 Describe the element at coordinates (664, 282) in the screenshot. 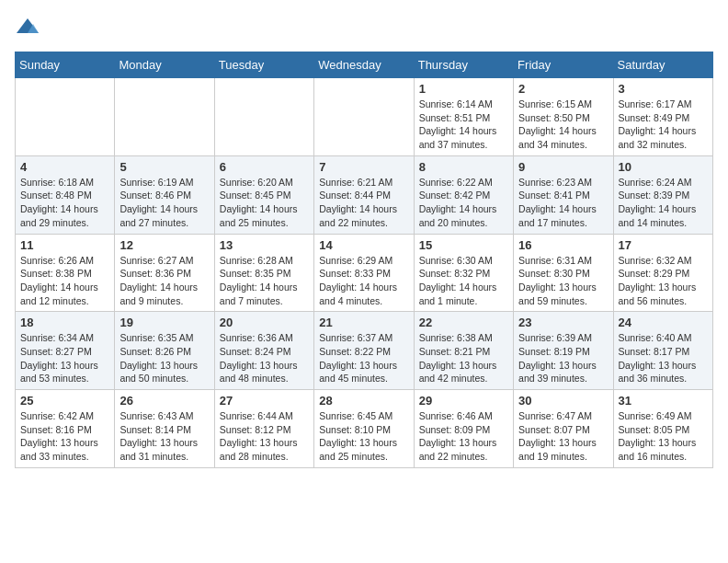

I see `day-content: Sunrise: 6:32 AM Sunset: 8:29 PM Dayligh…` at that location.